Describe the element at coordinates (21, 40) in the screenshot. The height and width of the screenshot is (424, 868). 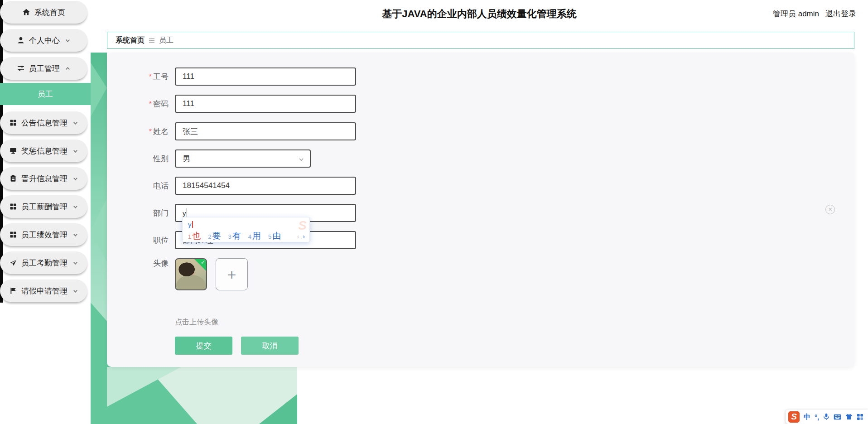
I see `user-icon` at that location.